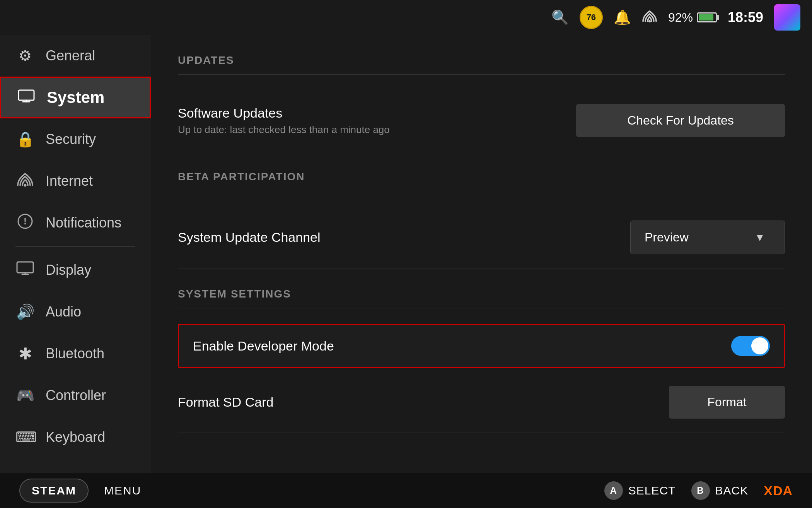  Describe the element at coordinates (745, 17) in the screenshot. I see `clock: 18:59` at that location.